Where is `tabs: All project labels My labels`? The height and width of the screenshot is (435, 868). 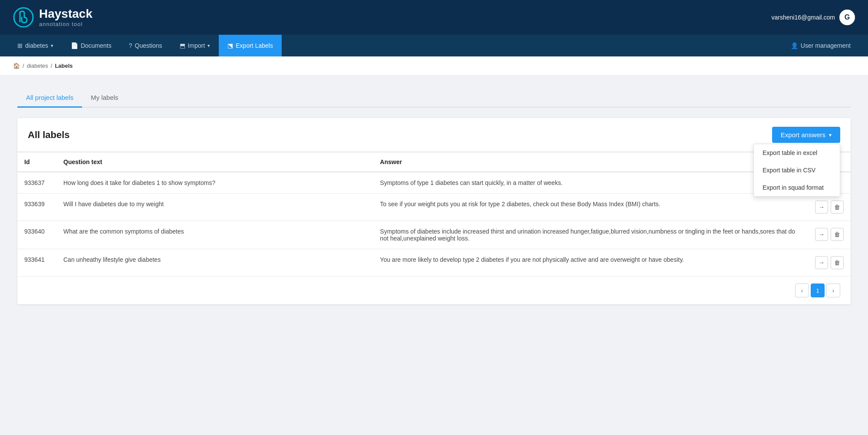
tabs: All project labels My labels is located at coordinates (434, 98).